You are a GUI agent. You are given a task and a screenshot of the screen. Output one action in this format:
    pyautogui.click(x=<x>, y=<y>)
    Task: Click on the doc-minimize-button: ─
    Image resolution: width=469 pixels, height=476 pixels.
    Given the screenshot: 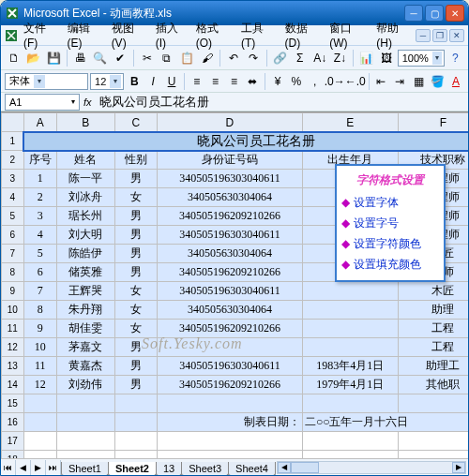 What is the action you would take?
    pyautogui.click(x=423, y=36)
    